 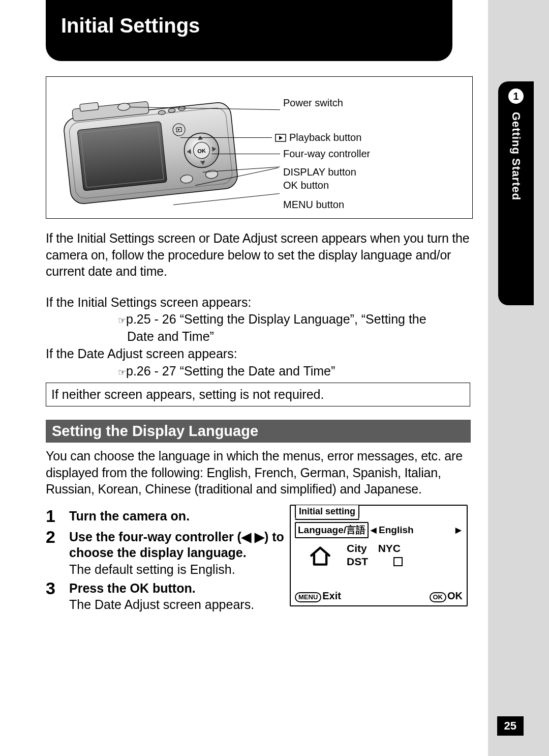 What do you see at coordinates (357, 548) in the screenshot?
I see `lcd-city-label: City` at bounding box center [357, 548].